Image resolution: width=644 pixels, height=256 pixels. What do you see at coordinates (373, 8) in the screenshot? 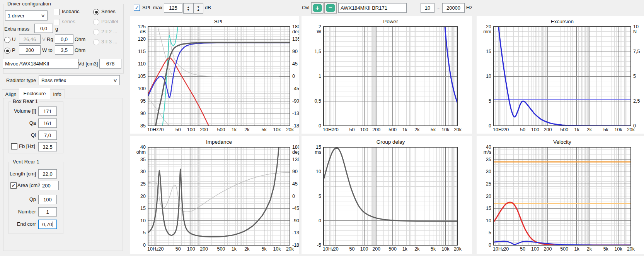
I see `overlay-name-field: AWX184MKII BR171` at bounding box center [373, 8].